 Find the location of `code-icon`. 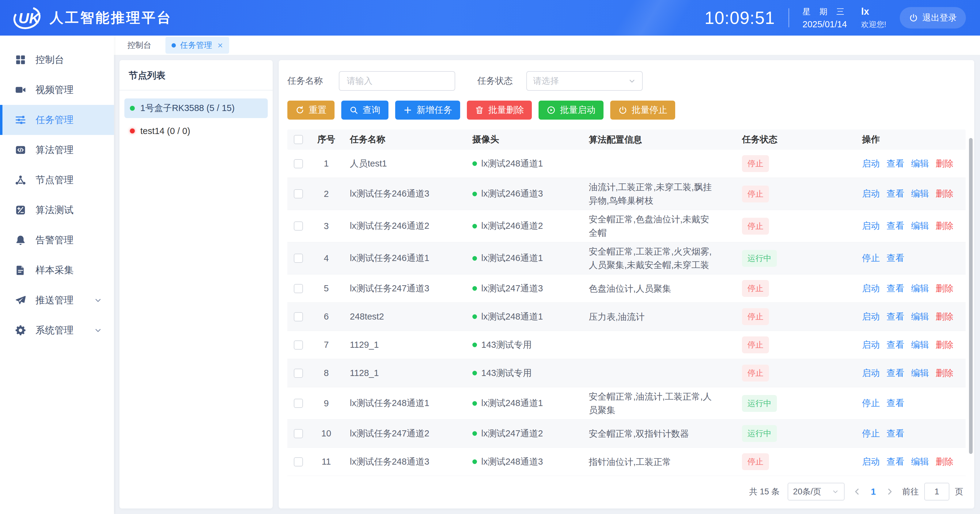

code-icon is located at coordinates (21, 150).